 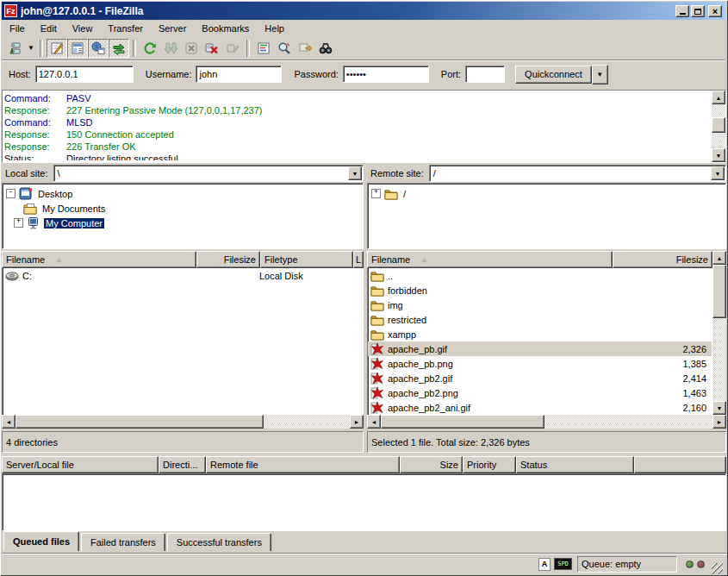 What do you see at coordinates (83, 28) in the screenshot?
I see `menu-view: View` at bounding box center [83, 28].